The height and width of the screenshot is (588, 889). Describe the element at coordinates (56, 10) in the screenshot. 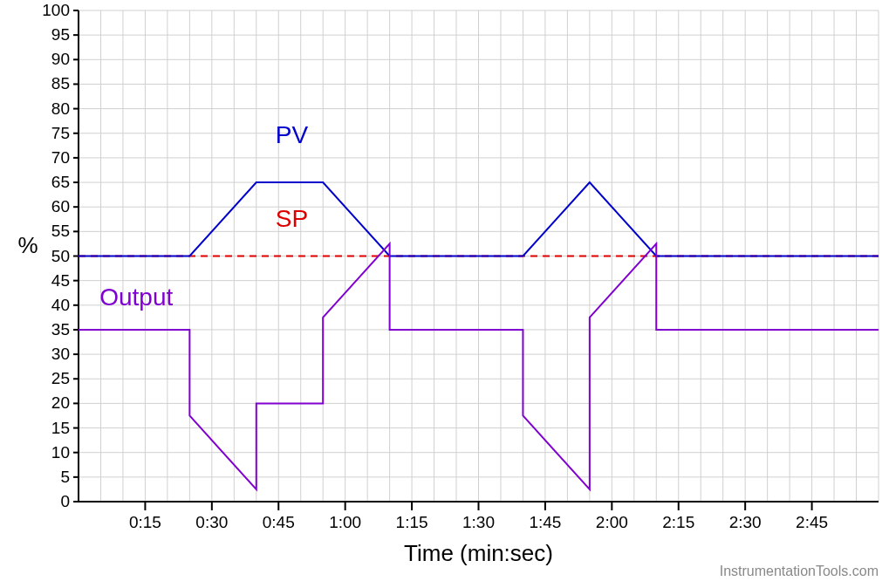

I see `y-tick-label: 100` at that location.